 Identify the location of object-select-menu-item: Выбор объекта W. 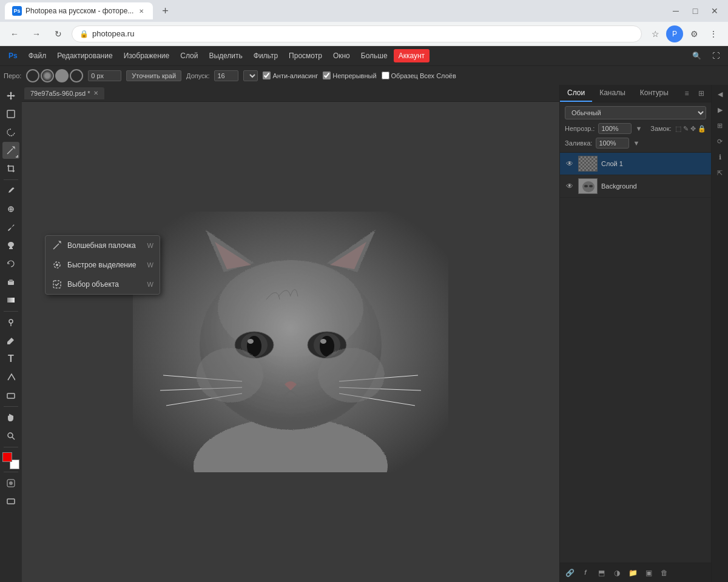
(103, 284).